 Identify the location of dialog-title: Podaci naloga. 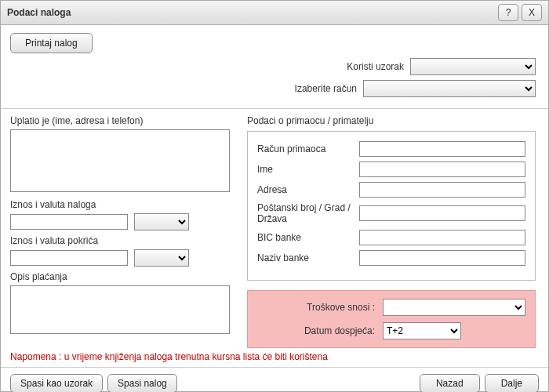
(251, 13).